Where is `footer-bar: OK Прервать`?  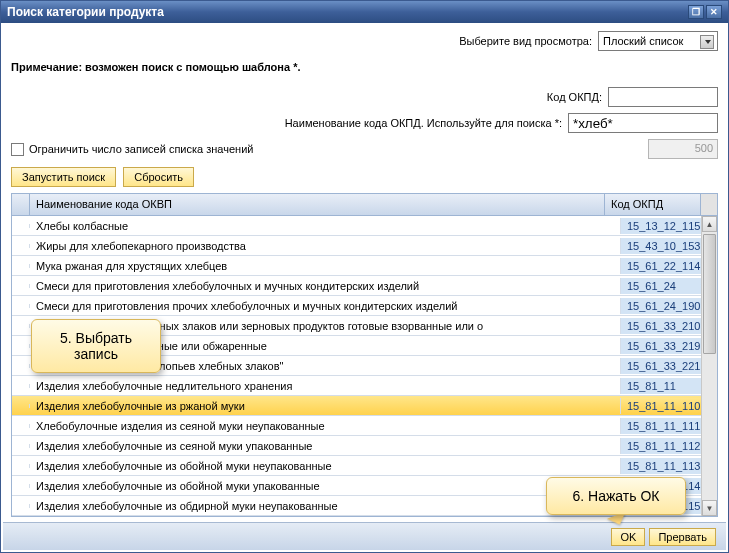
footer-bar: OK Прервать is located at coordinates (364, 536).